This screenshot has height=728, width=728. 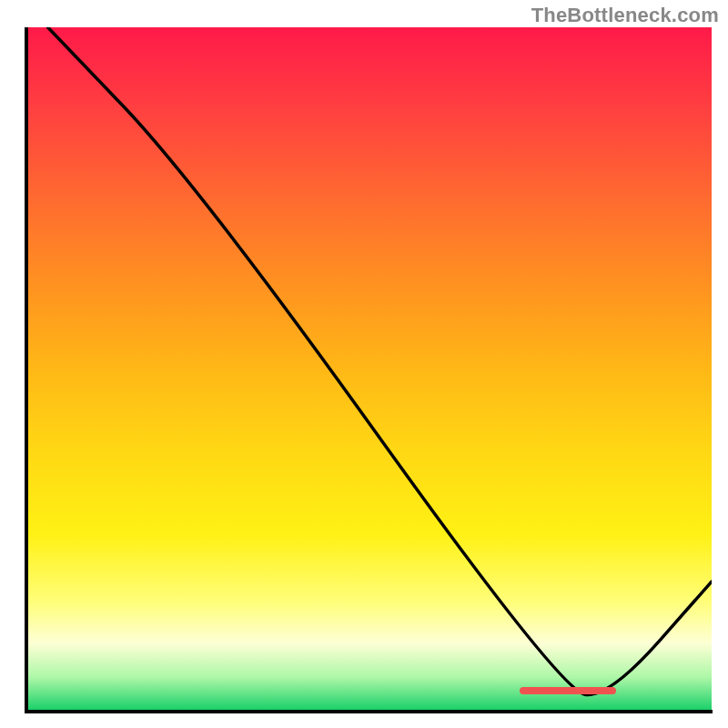 What do you see at coordinates (625, 15) in the screenshot?
I see `watermark-text: TheBottleneck.com` at bounding box center [625, 15].